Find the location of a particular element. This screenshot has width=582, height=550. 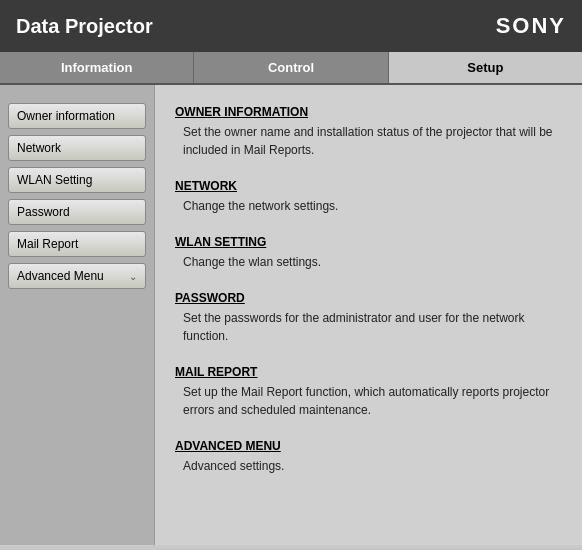

section-network: NETWORK Change the network settings. is located at coordinates (368, 197).